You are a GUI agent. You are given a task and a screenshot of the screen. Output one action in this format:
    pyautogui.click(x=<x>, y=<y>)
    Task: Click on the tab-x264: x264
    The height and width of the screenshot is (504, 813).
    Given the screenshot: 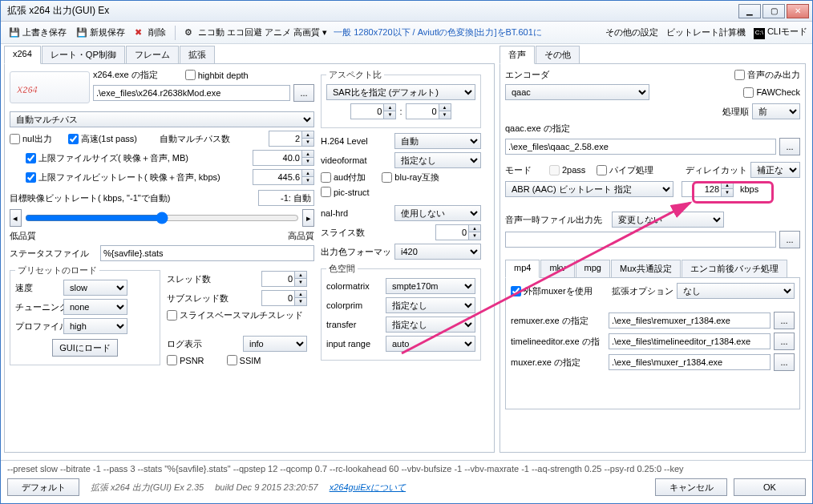 What is the action you would take?
    pyautogui.click(x=22, y=54)
    